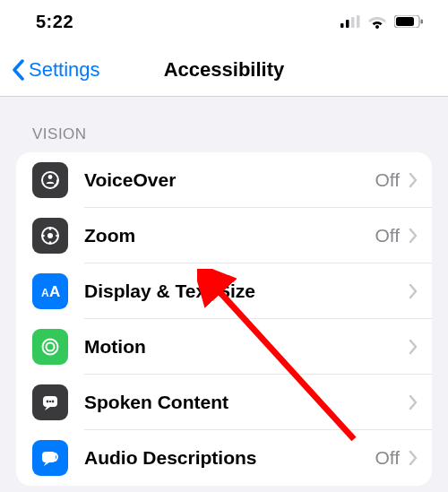 The image size is (448, 492). Describe the element at coordinates (382, 22) in the screenshot. I see `status-icons` at that location.